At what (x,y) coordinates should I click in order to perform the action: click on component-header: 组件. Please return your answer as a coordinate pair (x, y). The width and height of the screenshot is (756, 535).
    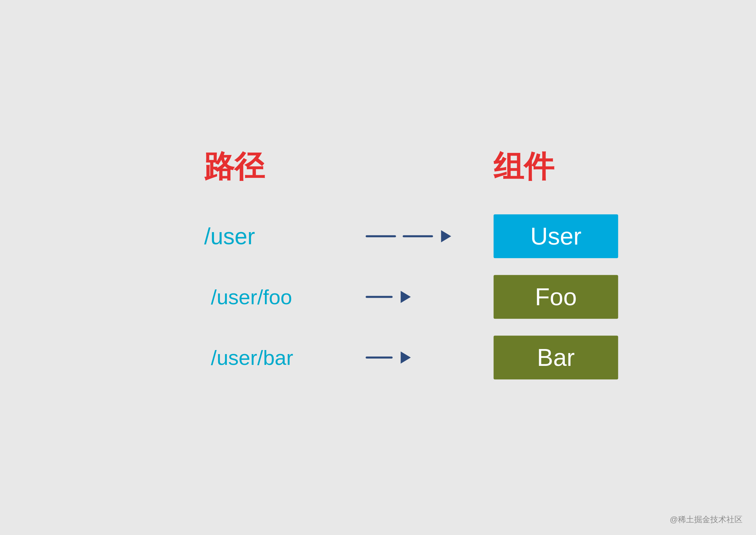
    Looking at the image, I should click on (524, 167).